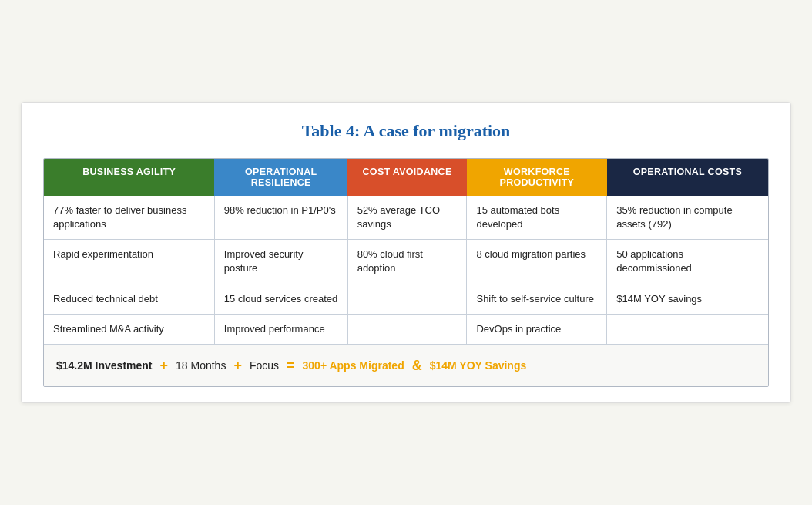  Describe the element at coordinates (406, 217) in the screenshot. I see `table-row: 77% faster to deliver business applicati…` at that location.